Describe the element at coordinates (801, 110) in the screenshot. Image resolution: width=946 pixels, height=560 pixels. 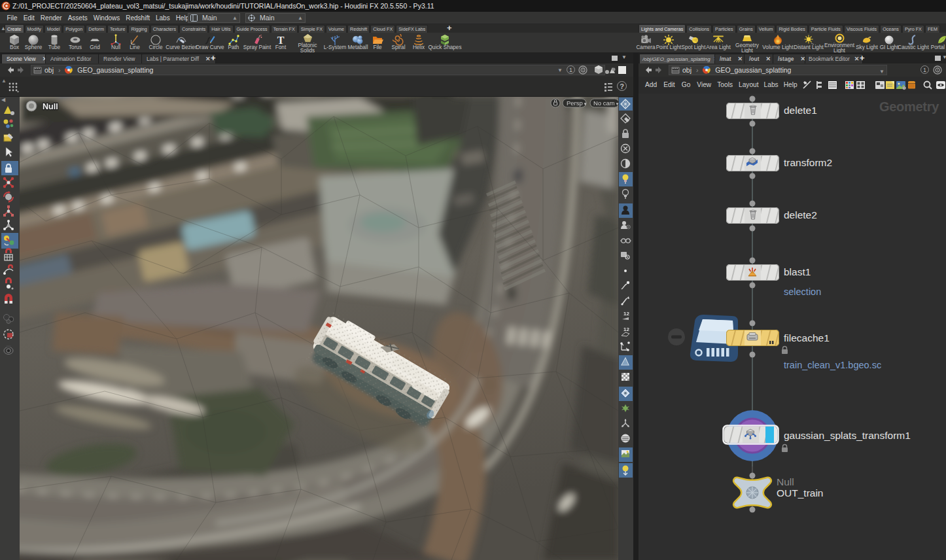
I see `svg-text: delete1` at that location.